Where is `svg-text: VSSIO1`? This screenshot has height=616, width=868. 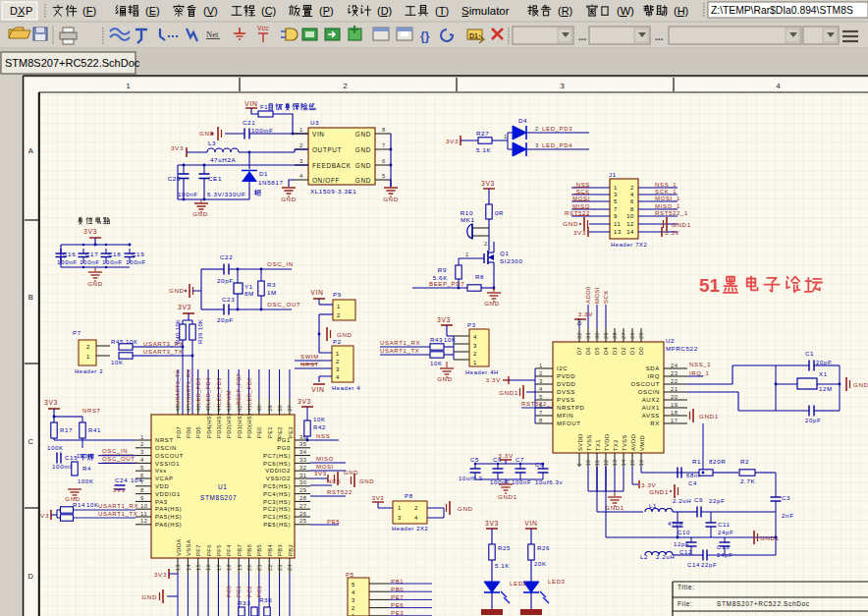
svg-text: VSSIO1 is located at coordinates (167, 464).